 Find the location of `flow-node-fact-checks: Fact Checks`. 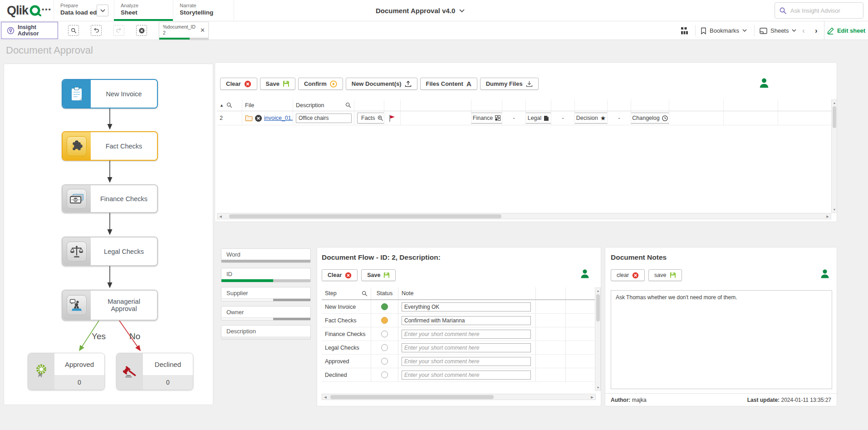

flow-node-fact-checks: Fact Checks is located at coordinates (110, 146).